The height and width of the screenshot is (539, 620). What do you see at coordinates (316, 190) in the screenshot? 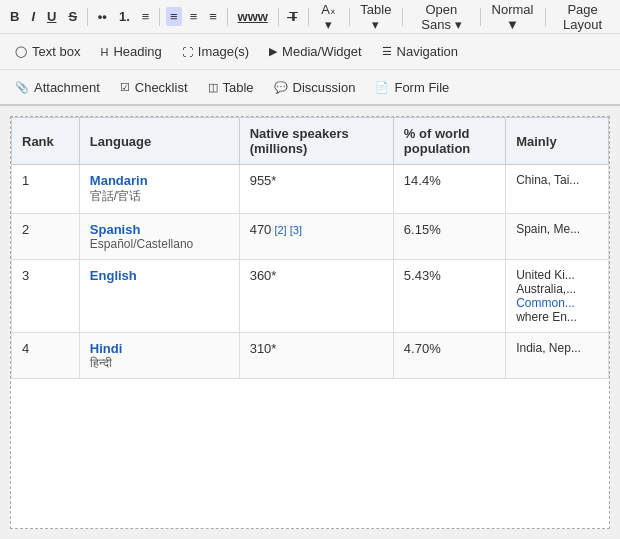
I see `speakers-cell: 955*` at bounding box center [316, 190].